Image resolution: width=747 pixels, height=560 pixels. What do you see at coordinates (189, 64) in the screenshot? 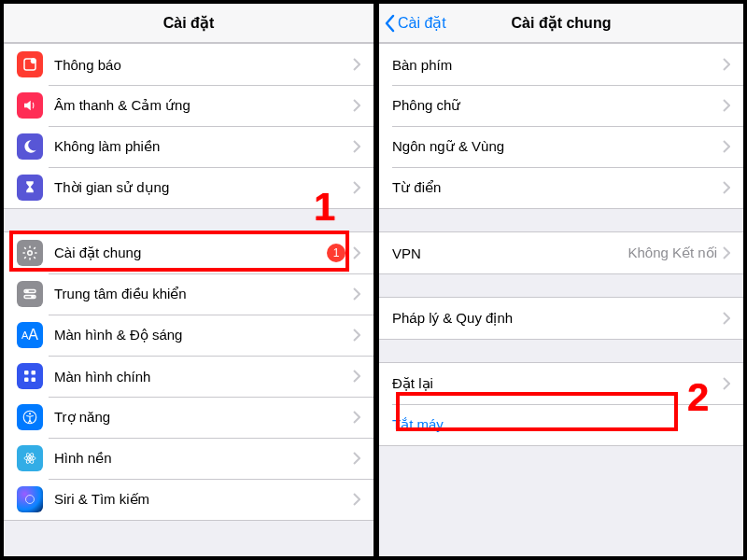
I see `row-notifications: Thông báo` at bounding box center [189, 64].